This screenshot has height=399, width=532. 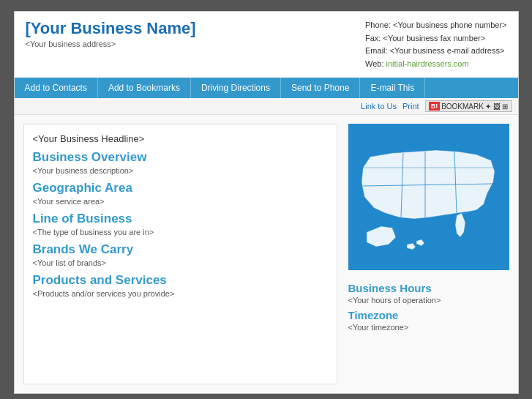 I want to click on nav-email-this: E-mail This, so click(x=392, y=88).